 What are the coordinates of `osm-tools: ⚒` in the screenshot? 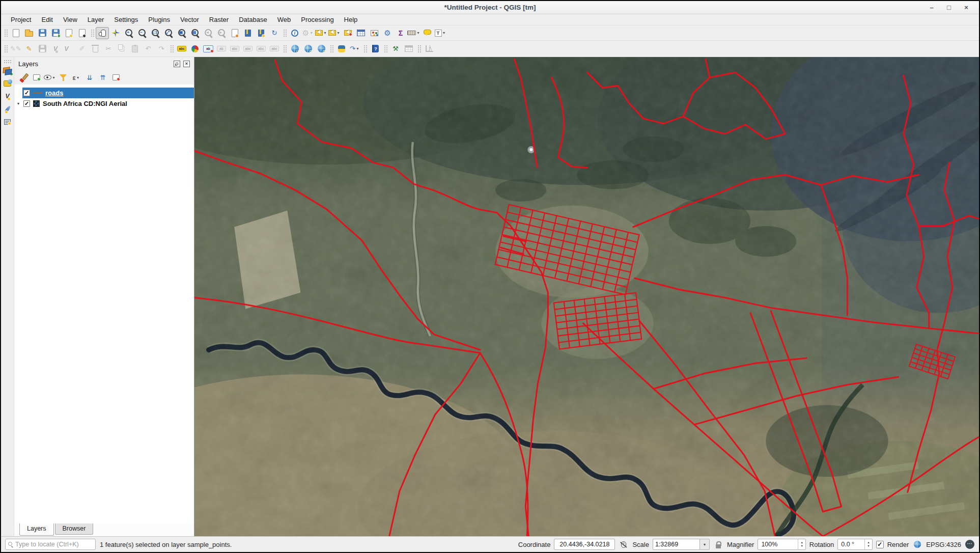 It's located at (396, 49).